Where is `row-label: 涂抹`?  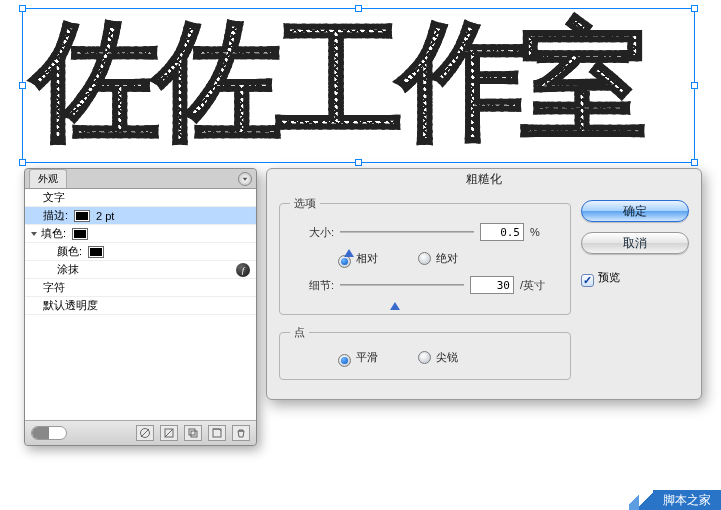 row-label: 涂抹 is located at coordinates (68, 270).